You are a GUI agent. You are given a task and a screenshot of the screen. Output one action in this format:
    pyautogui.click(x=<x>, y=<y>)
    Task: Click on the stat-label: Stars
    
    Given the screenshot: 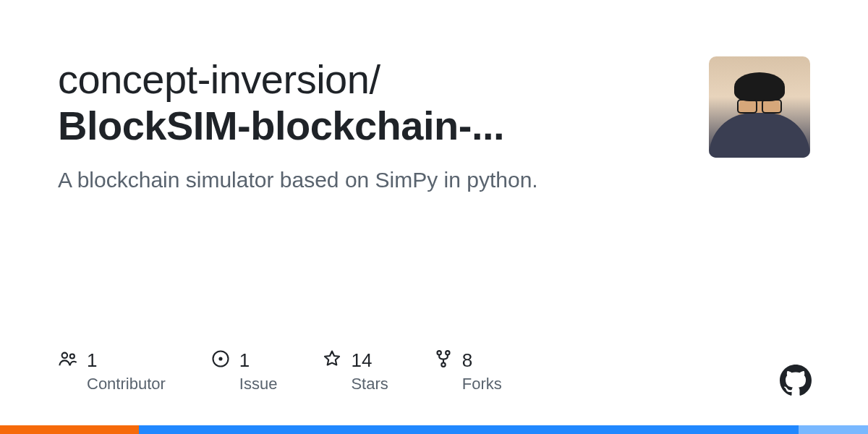 What is the action you would take?
    pyautogui.click(x=369, y=384)
    